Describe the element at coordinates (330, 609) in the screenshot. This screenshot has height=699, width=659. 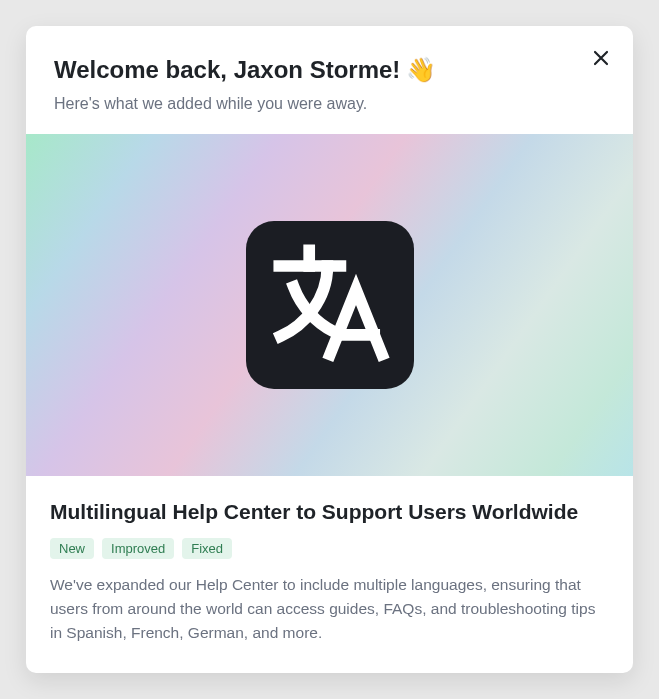
I see `feature-description: We've expanded our Help Center to includ…` at that location.